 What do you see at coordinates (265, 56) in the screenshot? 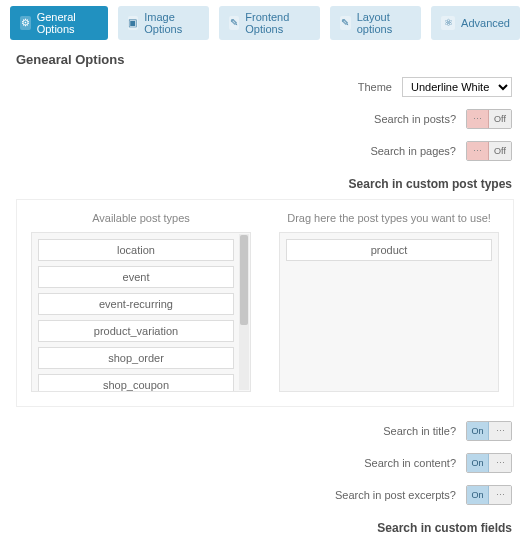
I see `section-title: Genearal Options` at bounding box center [265, 56].